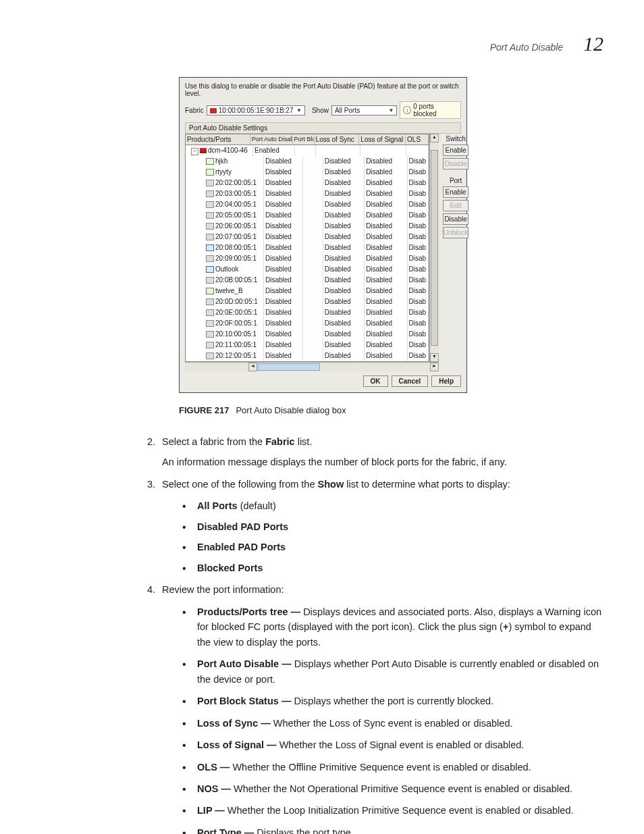 The height and width of the screenshot is (834, 644). Describe the element at coordinates (446, 381) in the screenshot. I see `help-button: Help` at that location.